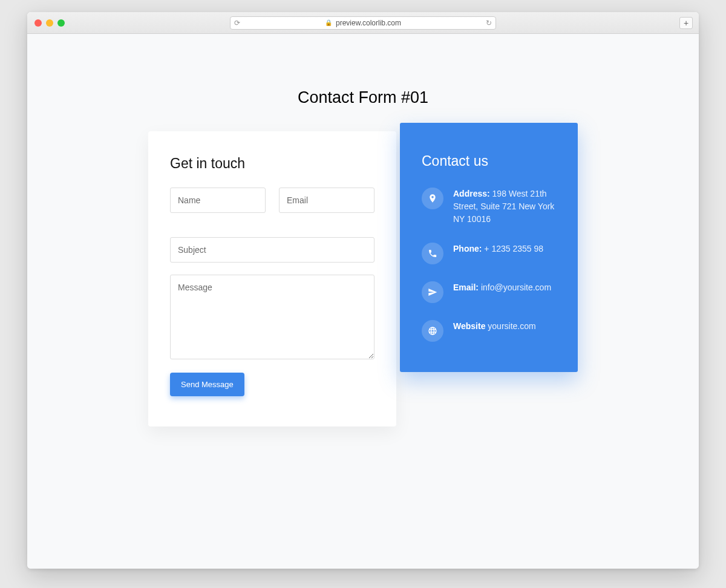  Describe the element at coordinates (433, 253) in the screenshot. I see `phone-icon` at that location.